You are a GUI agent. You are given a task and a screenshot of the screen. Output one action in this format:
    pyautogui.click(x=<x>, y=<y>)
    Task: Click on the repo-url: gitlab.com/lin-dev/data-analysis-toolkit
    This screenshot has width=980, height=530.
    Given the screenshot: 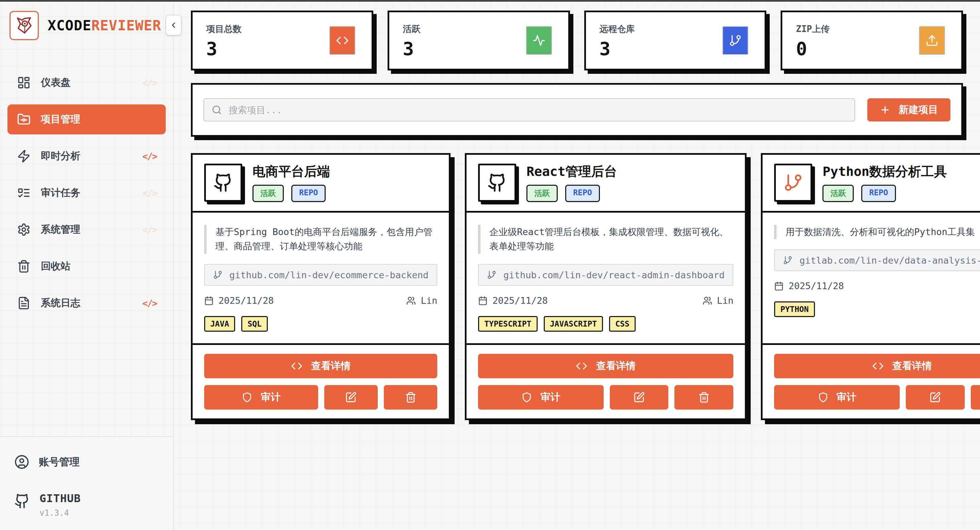 What is the action you would take?
    pyautogui.click(x=889, y=260)
    